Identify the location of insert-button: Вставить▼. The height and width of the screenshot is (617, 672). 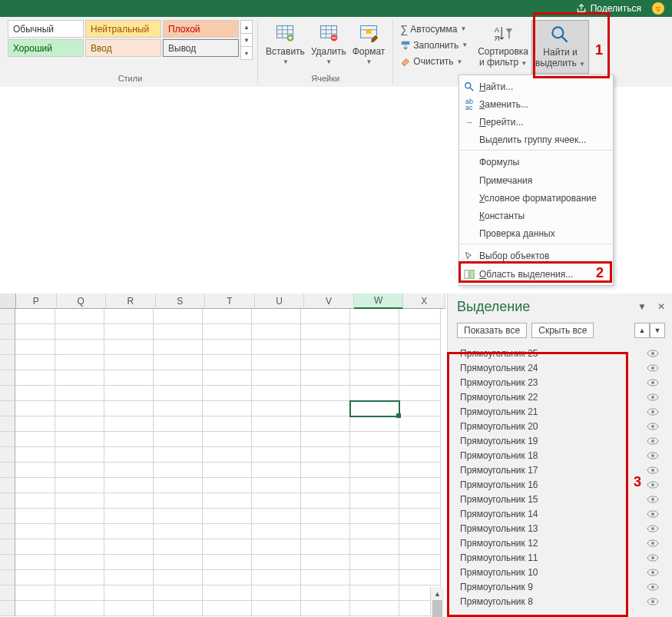
(286, 46).